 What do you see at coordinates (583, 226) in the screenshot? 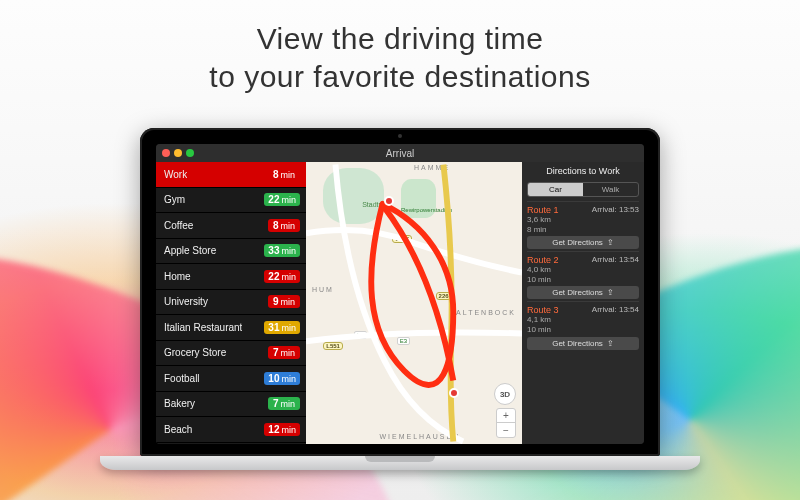
I see `route-option: Route 1Arrival: 13:533,6 km8 minGet Dire…` at bounding box center [583, 226].